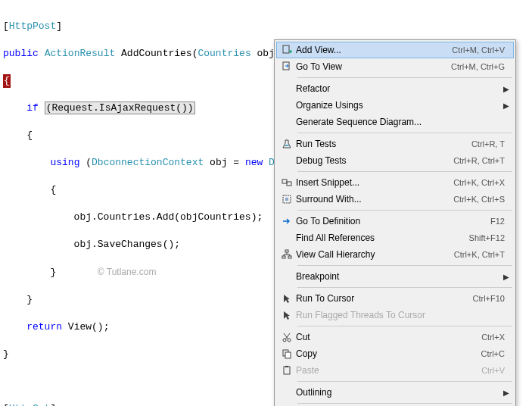 This screenshot has width=532, height=406. What do you see at coordinates (403, 122) in the screenshot?
I see `menu-label: Generate Sequence Diagram...` at bounding box center [403, 122].